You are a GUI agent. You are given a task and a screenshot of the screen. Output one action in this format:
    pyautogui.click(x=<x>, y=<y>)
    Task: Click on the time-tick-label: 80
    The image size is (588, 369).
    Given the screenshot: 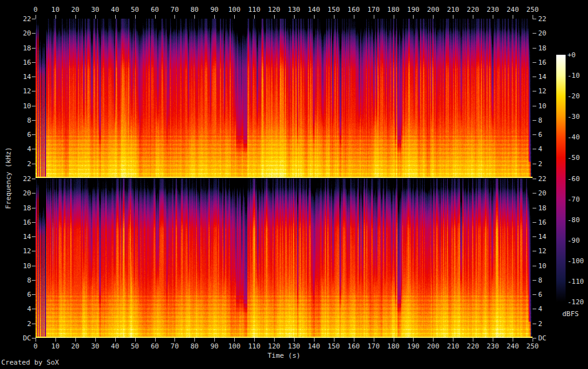 What is the action you would take?
    pyautogui.click(x=194, y=346)
    